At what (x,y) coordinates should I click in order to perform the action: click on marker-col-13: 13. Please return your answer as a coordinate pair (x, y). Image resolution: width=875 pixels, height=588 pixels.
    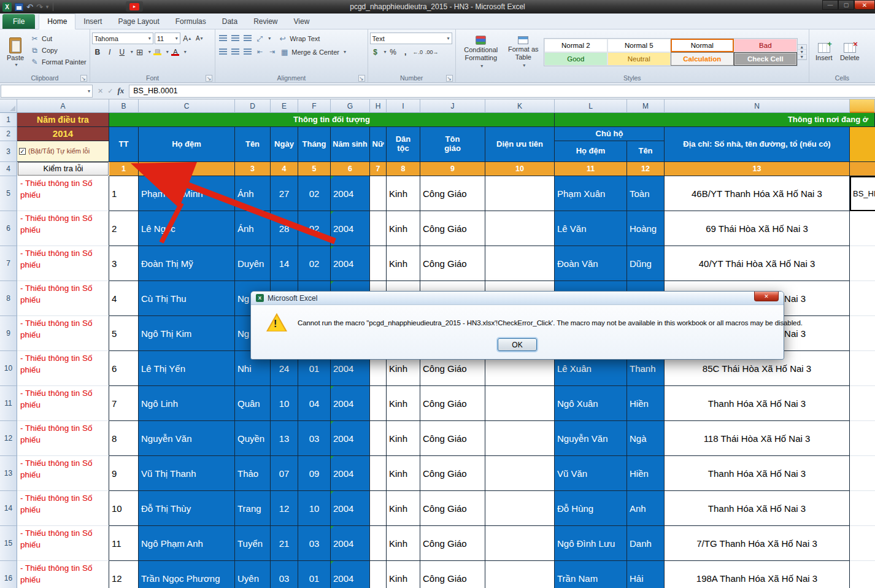
    Looking at the image, I should click on (757, 169).